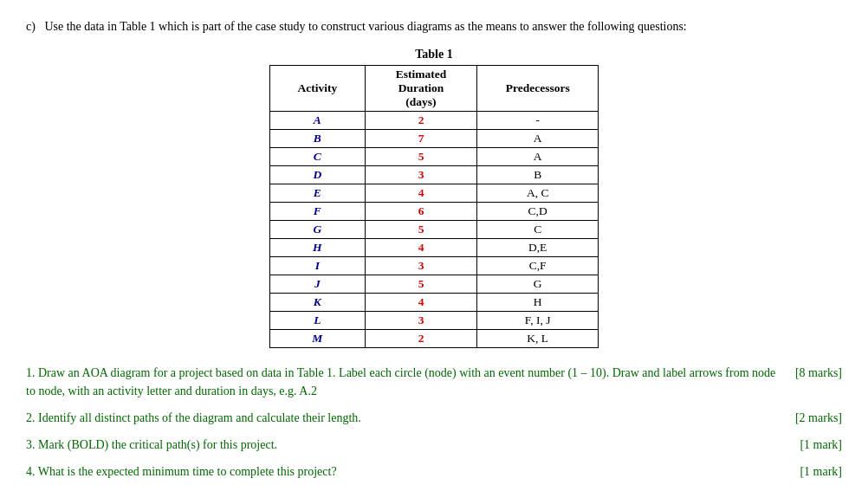  What do you see at coordinates (434, 445) in the screenshot?
I see `question-3: 3. Mark (BOLD) the critical path(s) for …` at bounding box center [434, 445].